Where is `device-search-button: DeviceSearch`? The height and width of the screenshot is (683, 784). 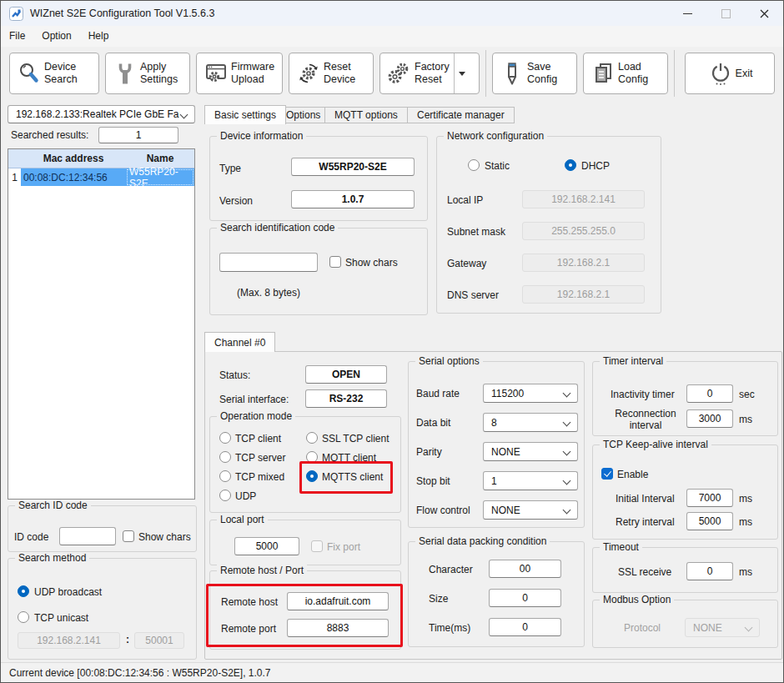
device-search-button: DeviceSearch is located at coordinates (54, 73).